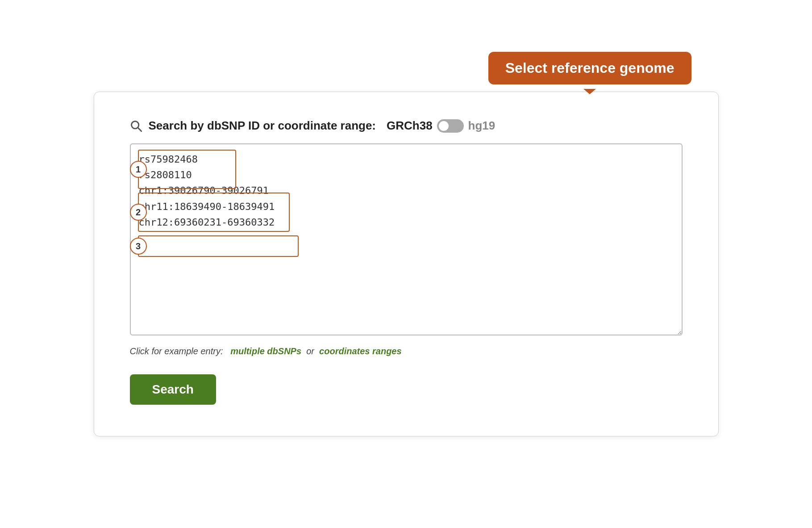 The width and height of the screenshot is (812, 528). Describe the element at coordinates (450, 126) in the screenshot. I see `genome-toggle-switch` at that location.